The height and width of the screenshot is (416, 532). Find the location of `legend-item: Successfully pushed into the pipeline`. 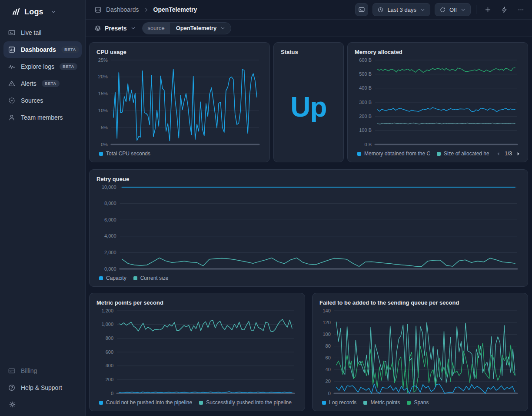

legend-item: Successfully pushed into the pipeline is located at coordinates (245, 403).